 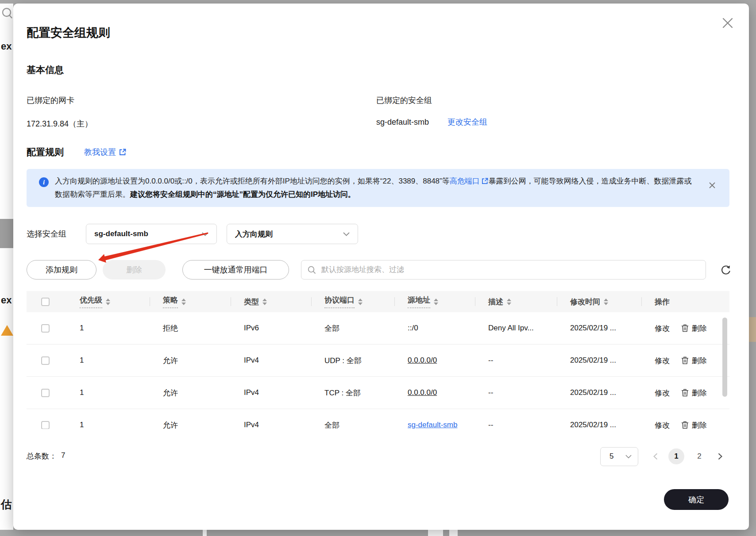 What do you see at coordinates (728, 23) in the screenshot?
I see `close-icon` at bounding box center [728, 23].